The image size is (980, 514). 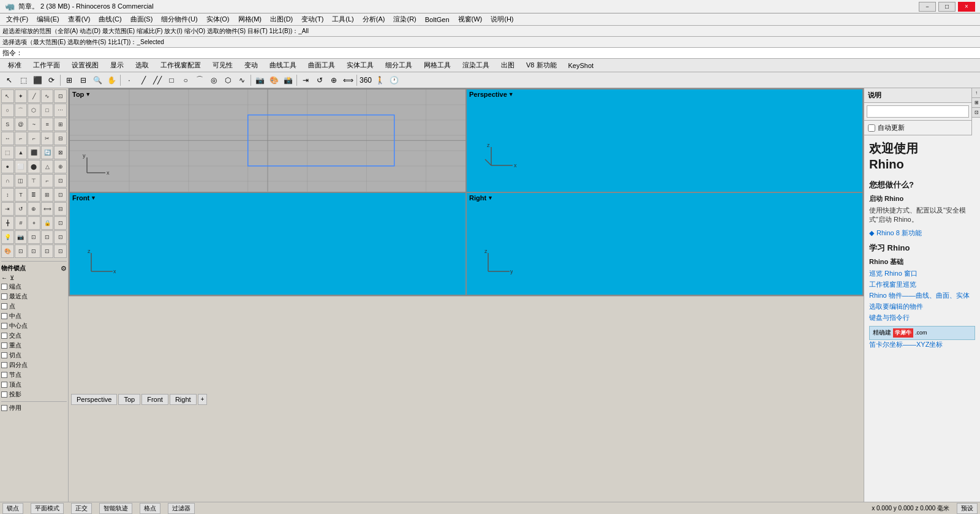 I want to click on tool-more7-icon: ⊡, so click(x=60, y=181).